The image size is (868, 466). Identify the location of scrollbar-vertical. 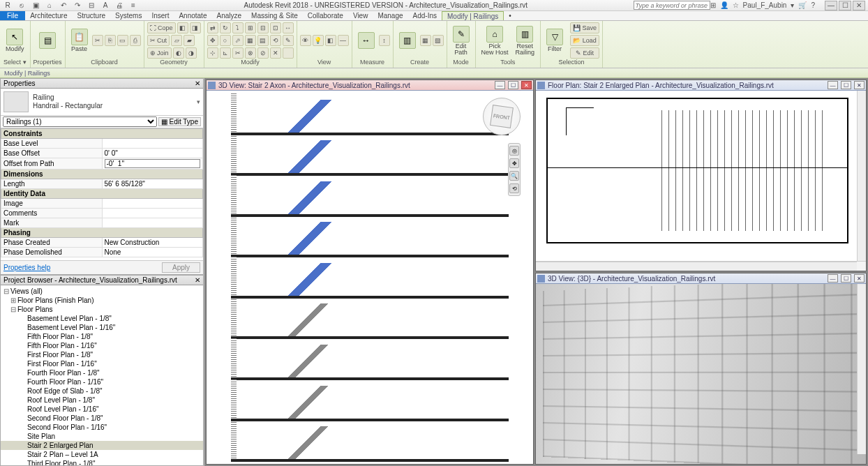
(861, 369).